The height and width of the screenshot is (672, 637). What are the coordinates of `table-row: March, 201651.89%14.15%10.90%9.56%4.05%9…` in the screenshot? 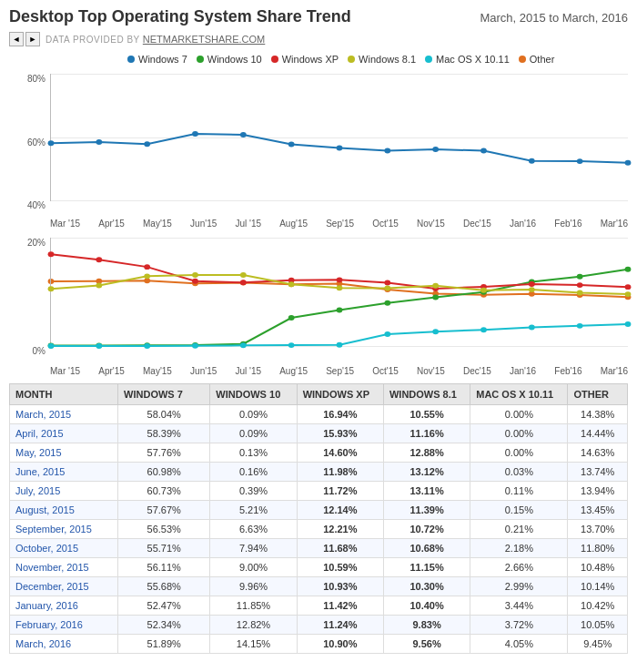 It's located at (318, 645).